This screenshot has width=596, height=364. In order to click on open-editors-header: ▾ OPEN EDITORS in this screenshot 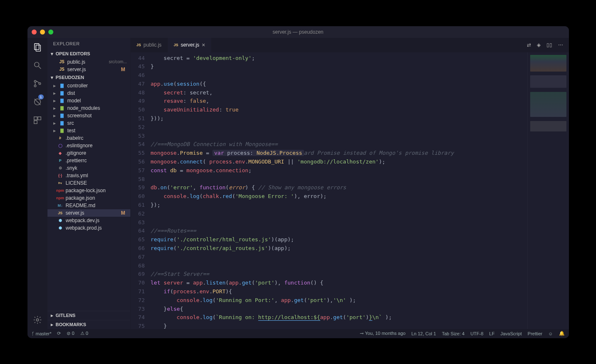, I will do `click(89, 54)`.